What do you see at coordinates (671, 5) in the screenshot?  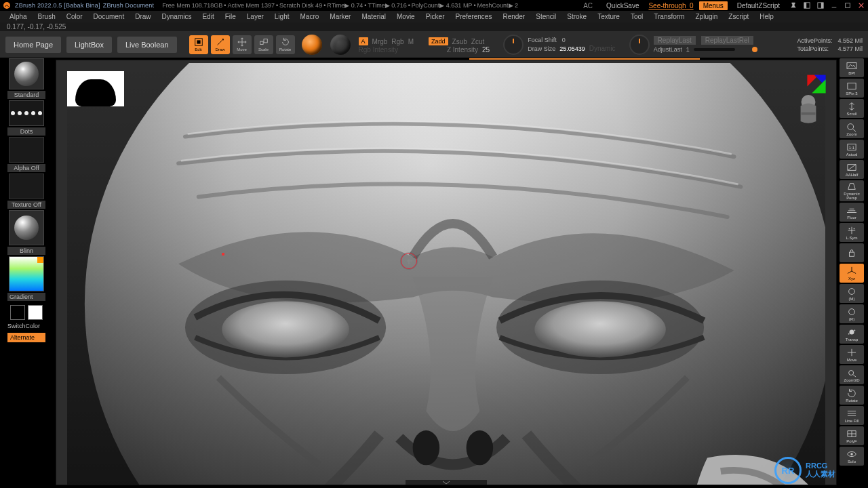 I see `seethrough-control: See-through 0` at bounding box center [671, 5].